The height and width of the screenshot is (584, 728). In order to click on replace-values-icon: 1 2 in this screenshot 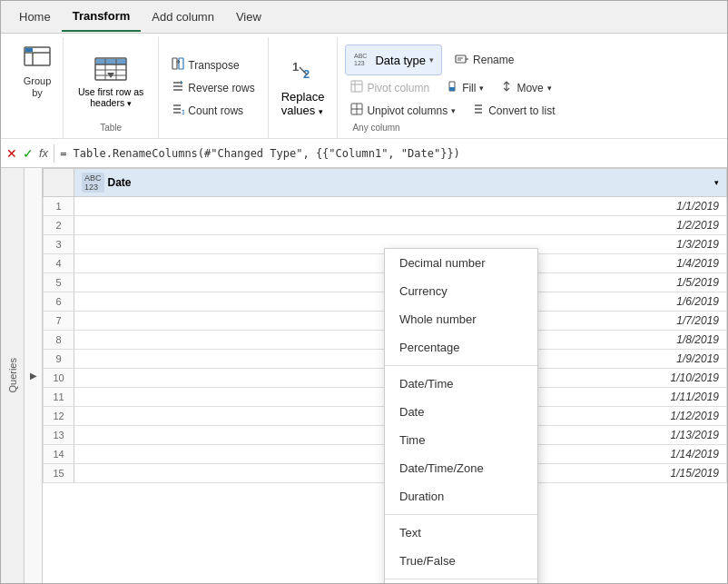, I will do `click(303, 74)`.